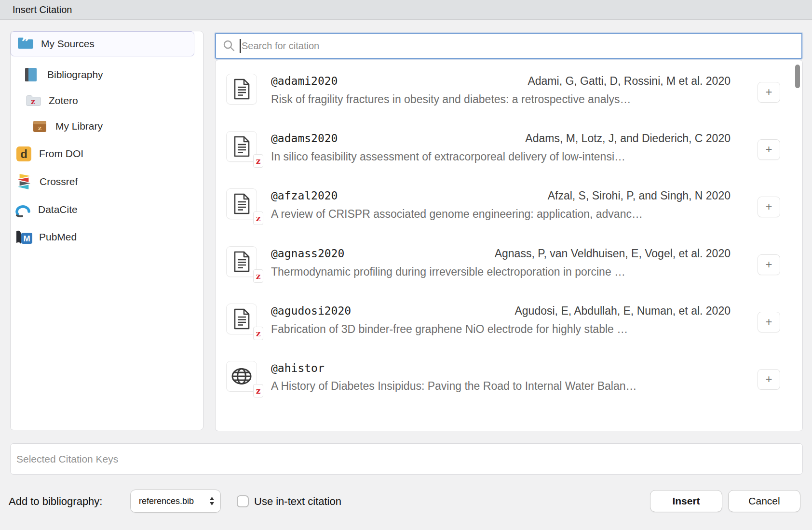  Describe the element at coordinates (55, 502) in the screenshot. I see `add-to-bibliography-label: Add to bibliography:` at that location.